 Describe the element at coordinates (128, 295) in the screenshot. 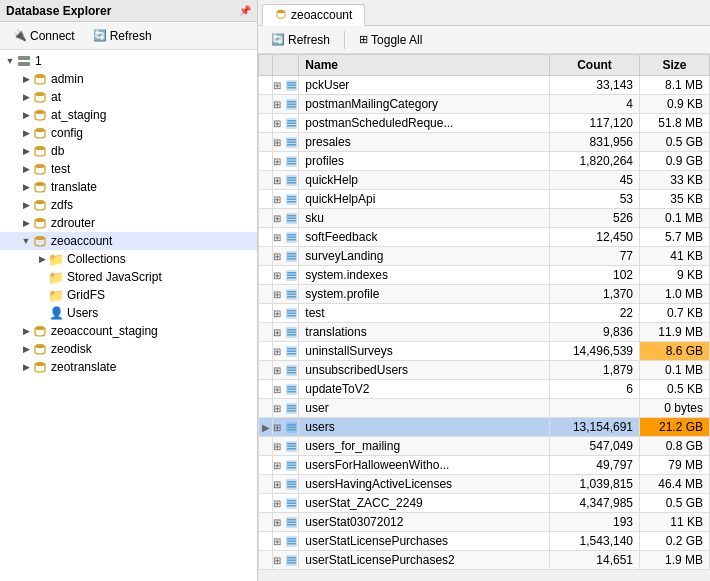

I see `tree-item-gridfs: 📁 GridFS` at that location.